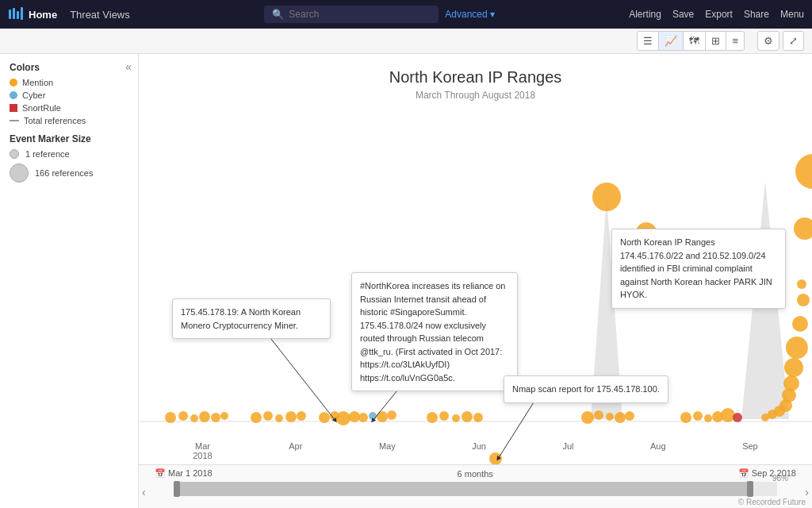 The width and height of the screenshot is (812, 508). Describe the element at coordinates (750, 489) in the screenshot. I see `scrubber-right-handle` at that location.